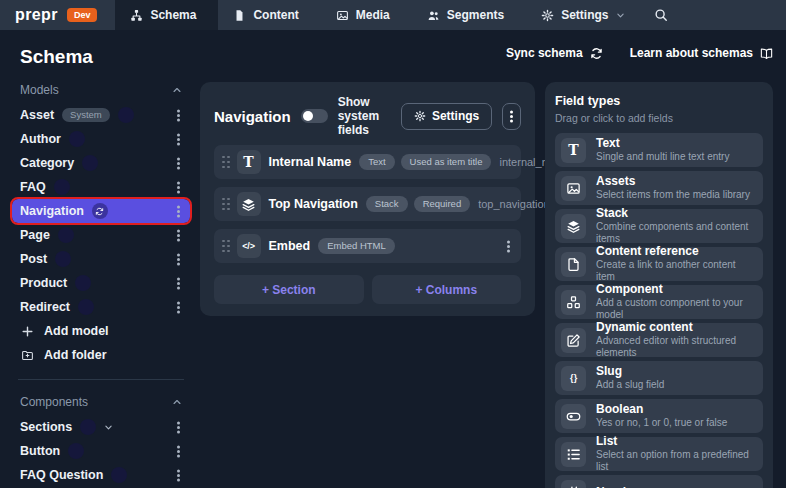  I want to click on sidebar-item-asset: Asset System, so click(101, 115).